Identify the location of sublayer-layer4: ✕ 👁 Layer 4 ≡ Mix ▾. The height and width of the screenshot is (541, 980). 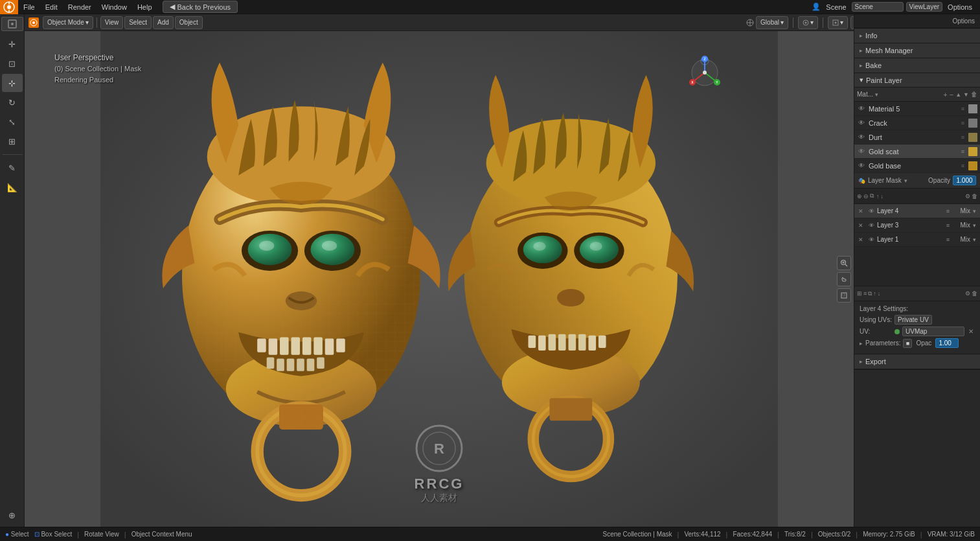
(917, 211).